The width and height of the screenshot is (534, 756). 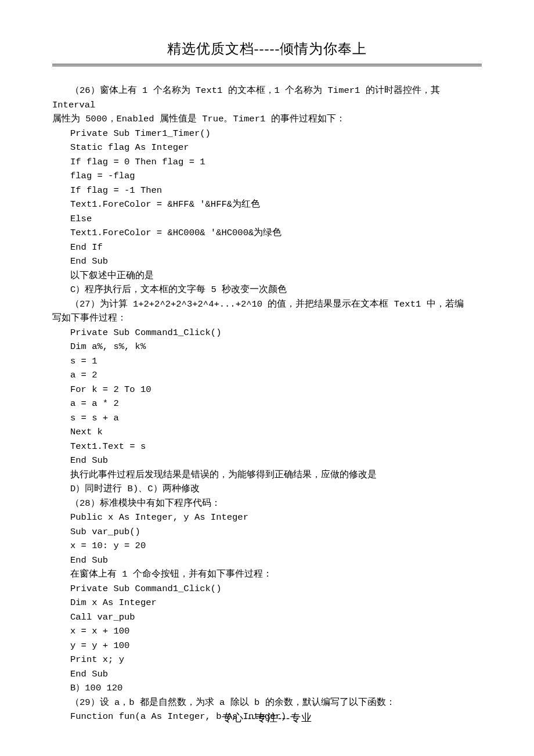 What do you see at coordinates (267, 518) in the screenshot?
I see `text-line: Public x As Integer, y As Integer` at bounding box center [267, 518].